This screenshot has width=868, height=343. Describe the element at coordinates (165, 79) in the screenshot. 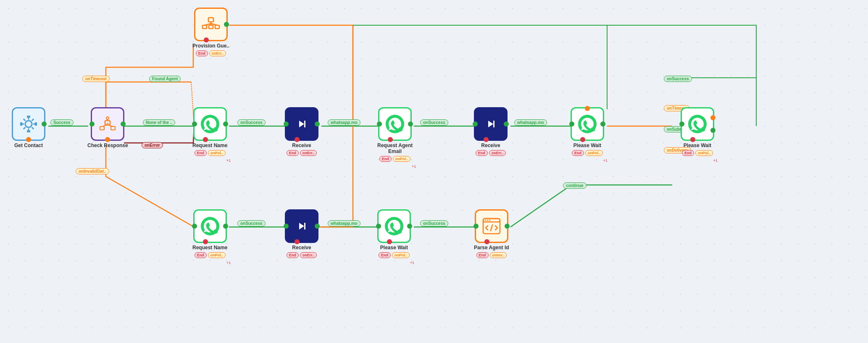

I see `found-agent-edge-label: Found Agent` at that location.